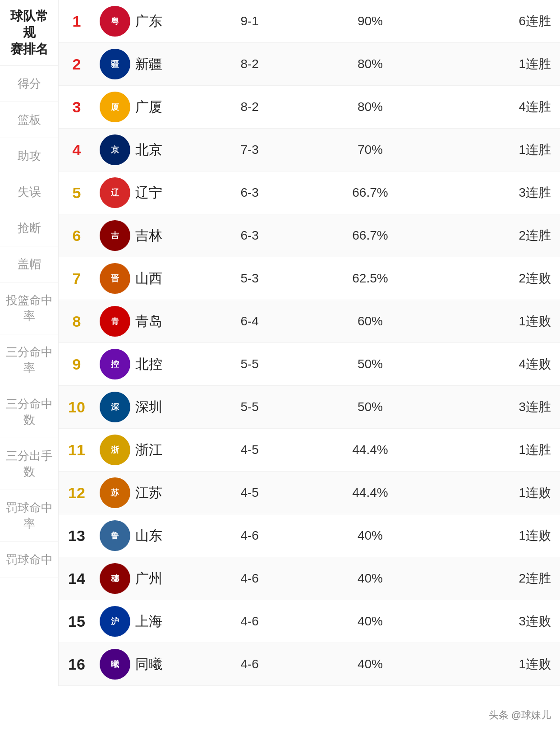 The image size is (560, 731). What do you see at coordinates (495, 321) in the screenshot?
I see `team-streak-7: 1连败` at bounding box center [495, 321].